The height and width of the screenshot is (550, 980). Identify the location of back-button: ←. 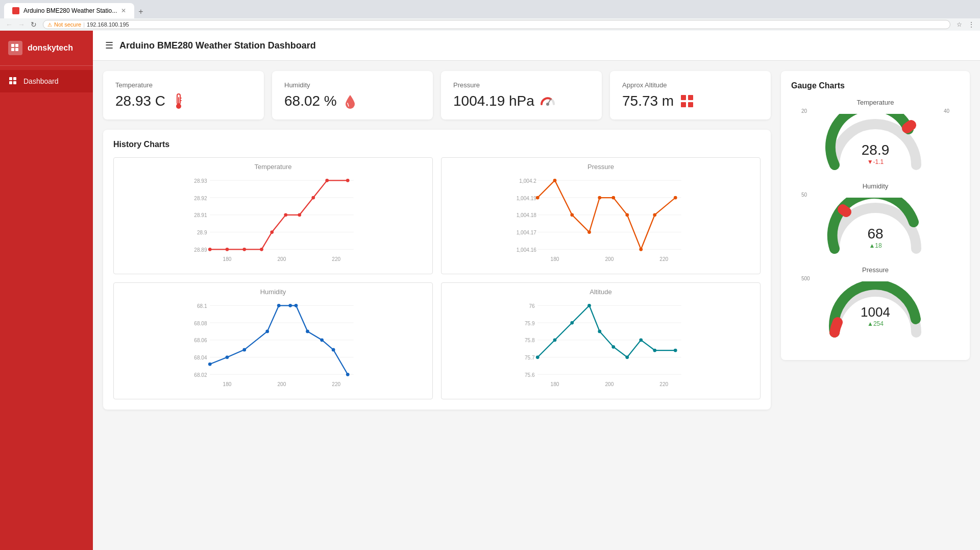
(9, 25).